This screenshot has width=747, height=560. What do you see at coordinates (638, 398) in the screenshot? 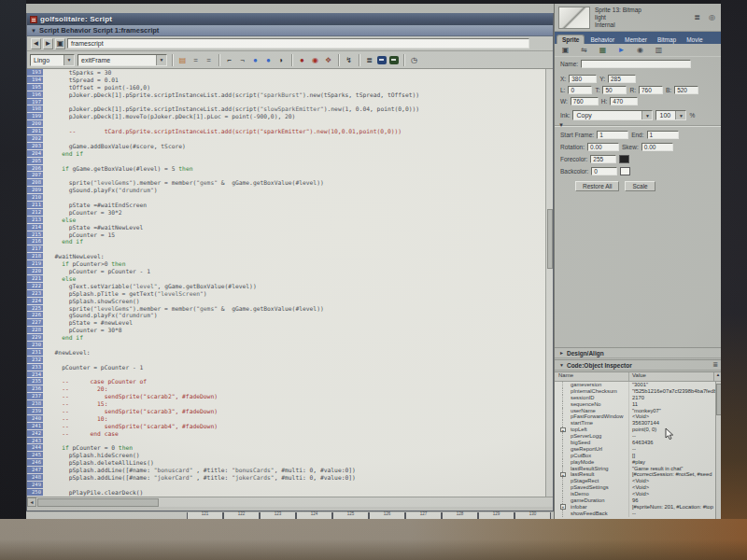
I see `object-inspector-row: sessionID2170` at bounding box center [638, 398].